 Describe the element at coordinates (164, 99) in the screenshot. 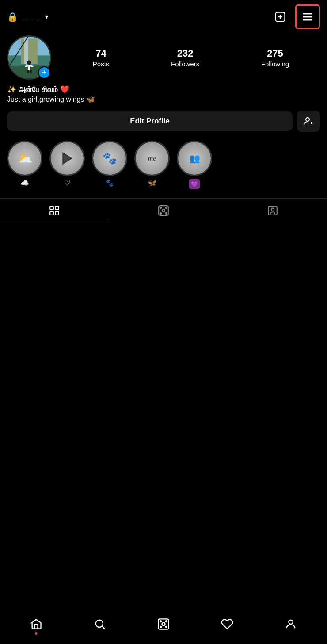

I see `bio-tagline: Just a girl,growing wings 🦋` at that location.